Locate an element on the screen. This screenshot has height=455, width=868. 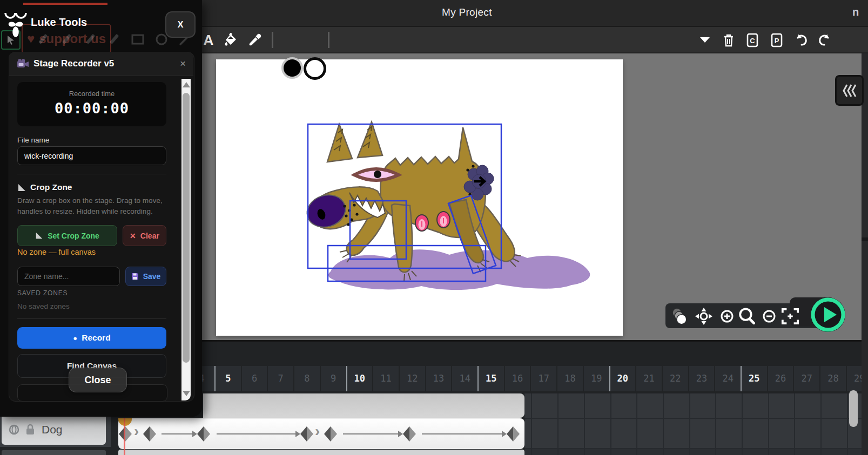
saved-zones-header: SAVED ZONES is located at coordinates (42, 293).